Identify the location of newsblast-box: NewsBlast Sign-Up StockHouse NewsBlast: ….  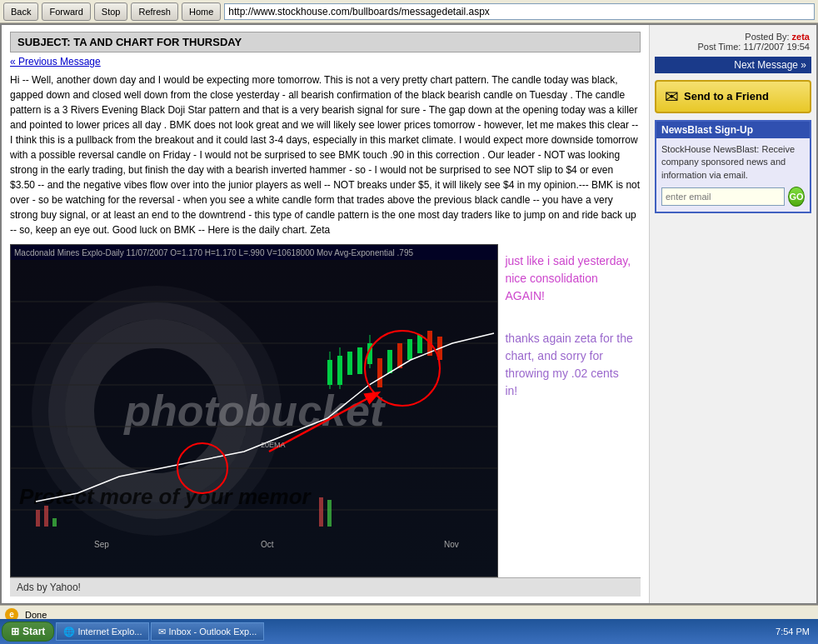
(733, 167).